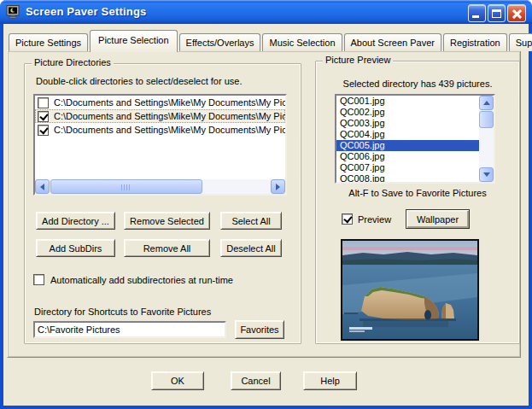 Image resolution: width=532 pixels, height=409 pixels. What do you see at coordinates (133, 41) in the screenshot?
I see `tab-picture-selection: Picture Selection` at bounding box center [133, 41].